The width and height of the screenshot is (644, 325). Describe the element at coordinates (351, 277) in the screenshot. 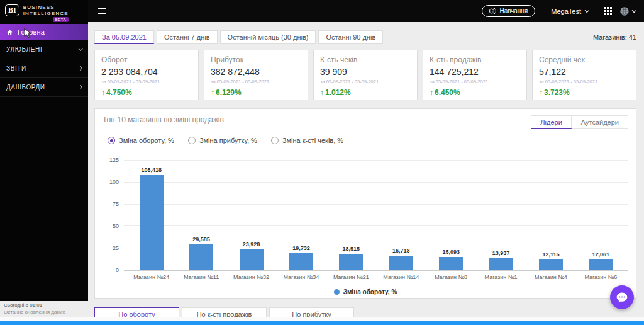

I see `bar-category-label: Магазин №21` at that location.